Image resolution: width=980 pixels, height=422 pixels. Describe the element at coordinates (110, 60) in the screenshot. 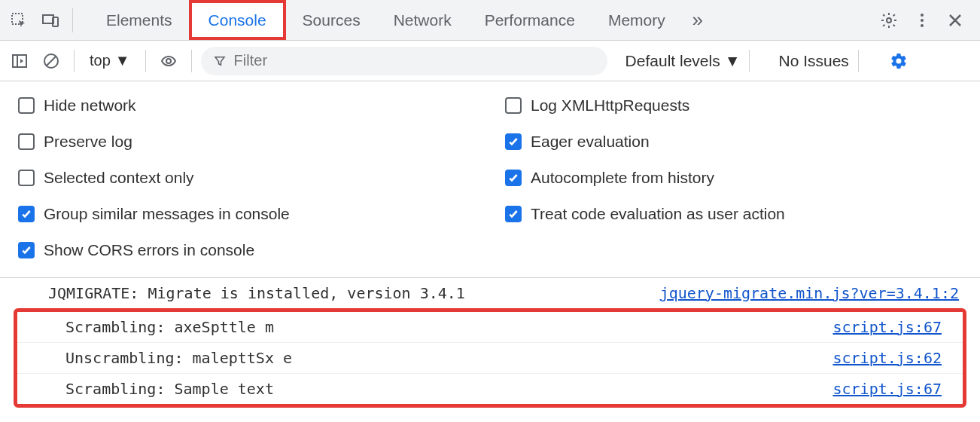

I see `context-select: top ▼` at that location.